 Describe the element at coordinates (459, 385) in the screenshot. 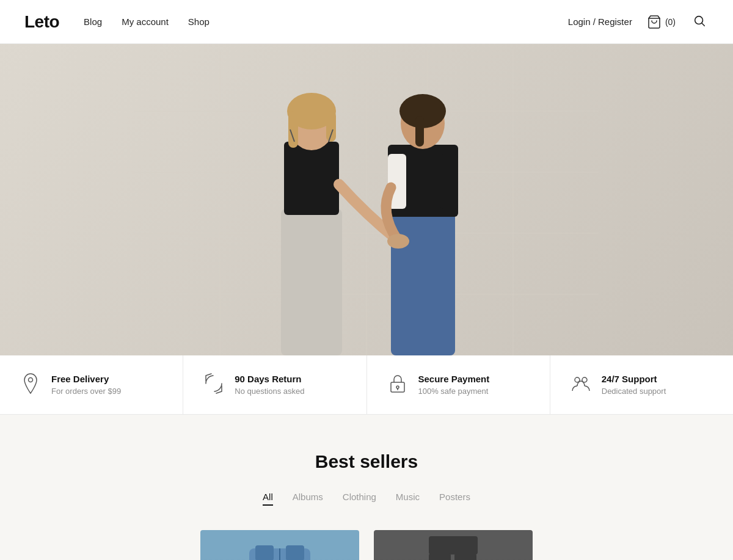

I see `feature-secure-payment: Secure Payment 100% safe payment` at that location.